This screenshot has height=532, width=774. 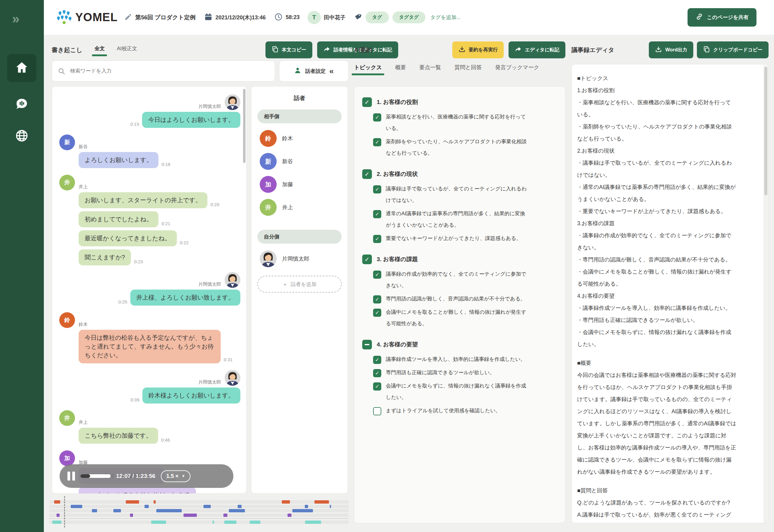 What do you see at coordinates (299, 98) in the screenshot?
I see `speakers-title: 話者` at bounding box center [299, 98].